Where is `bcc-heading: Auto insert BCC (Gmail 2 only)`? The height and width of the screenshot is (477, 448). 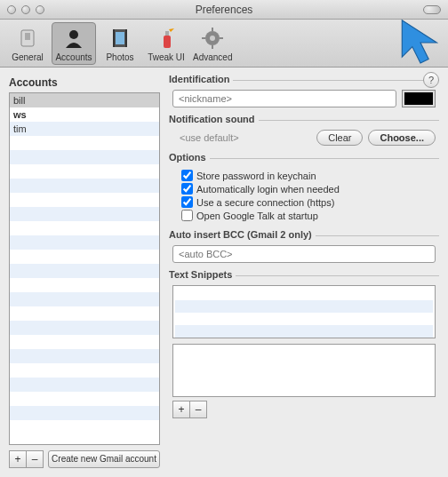 bcc-heading: Auto insert BCC (Gmail 2 only) is located at coordinates (242, 235).